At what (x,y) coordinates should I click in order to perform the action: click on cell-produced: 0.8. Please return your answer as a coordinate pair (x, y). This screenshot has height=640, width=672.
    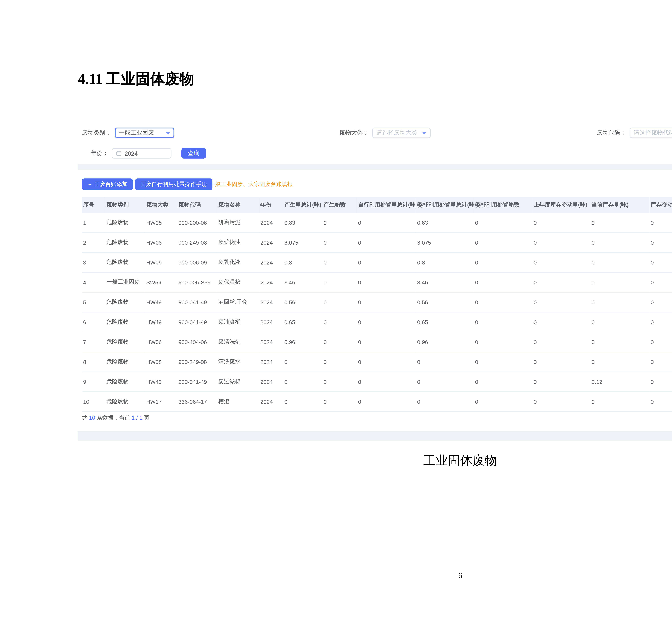
    Looking at the image, I should click on (303, 263).